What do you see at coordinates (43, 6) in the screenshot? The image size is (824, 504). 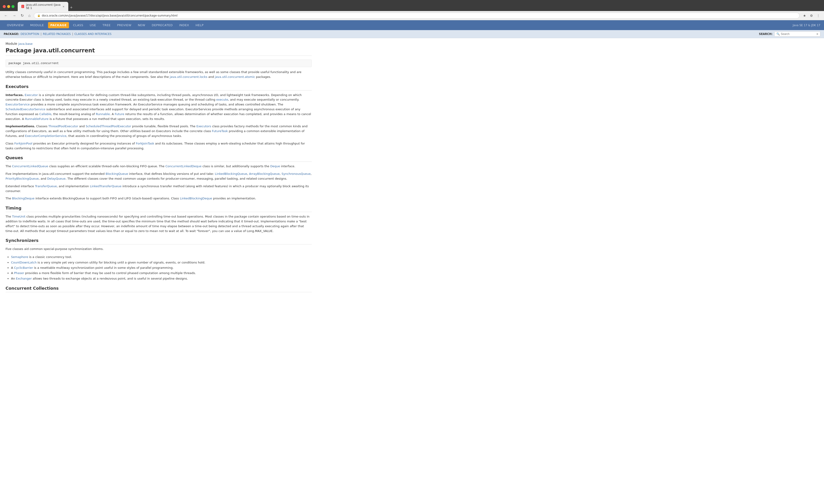 I see `active-tab: J java.util.concurrent (Java SE 1 ×` at bounding box center [43, 6].